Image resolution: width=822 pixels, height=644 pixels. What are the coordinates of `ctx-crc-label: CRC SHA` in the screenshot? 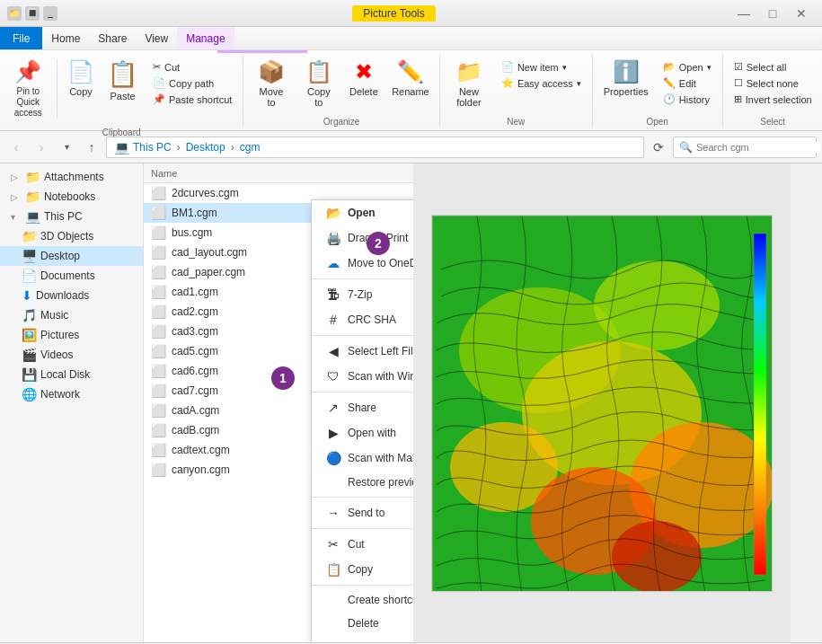 It's located at (372, 320).